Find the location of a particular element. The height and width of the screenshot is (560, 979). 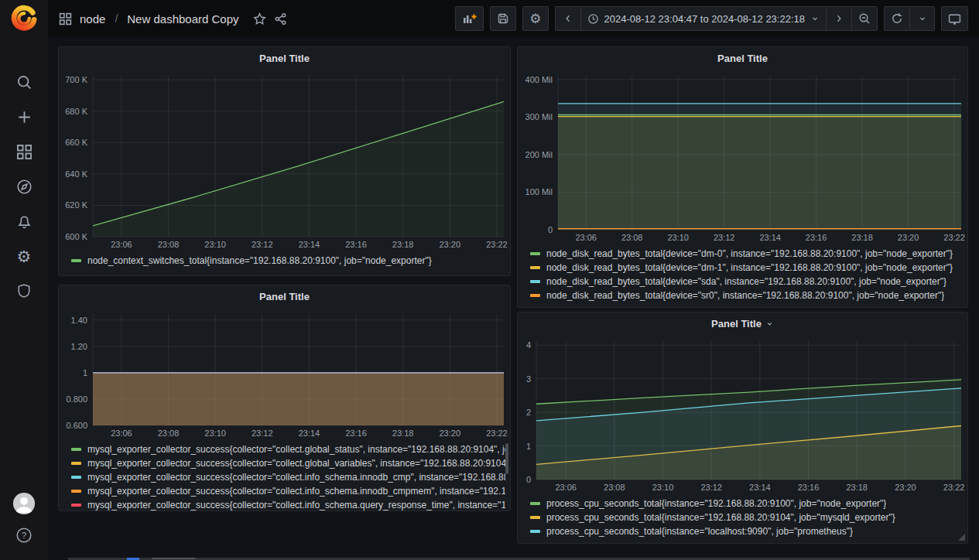

add-panel-button is located at coordinates (469, 19).